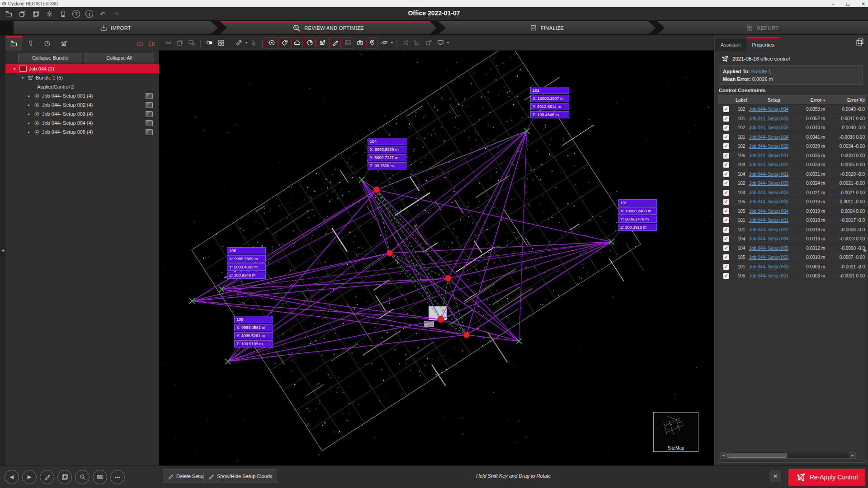 The image size is (868, 488). What do you see at coordinates (118, 477) in the screenshot?
I see `more-options-button: •••` at bounding box center [118, 477].